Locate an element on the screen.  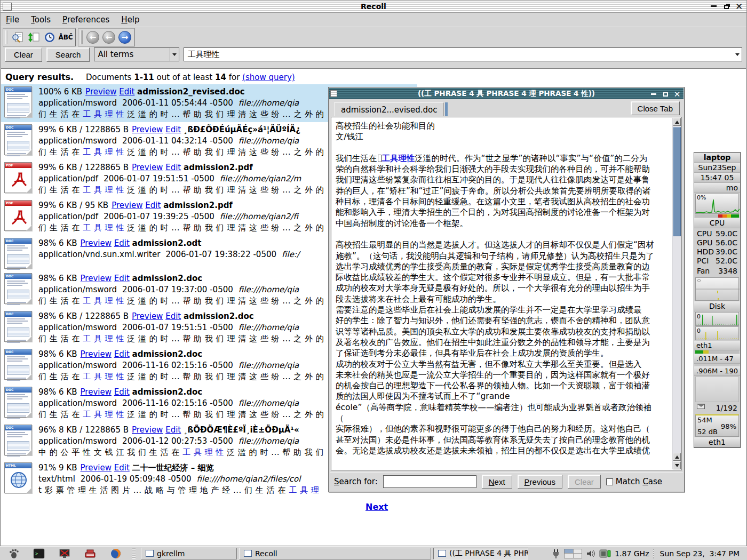
volume-icon is located at coordinates (591, 554).